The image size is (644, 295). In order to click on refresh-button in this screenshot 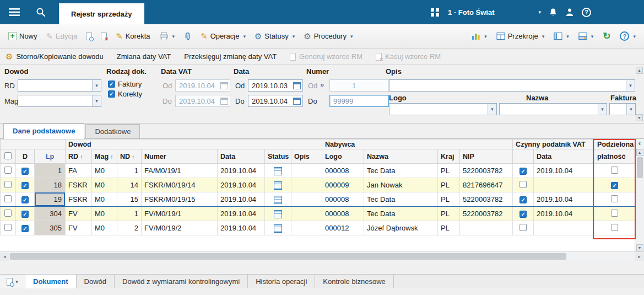, I will do `click(607, 36)`.